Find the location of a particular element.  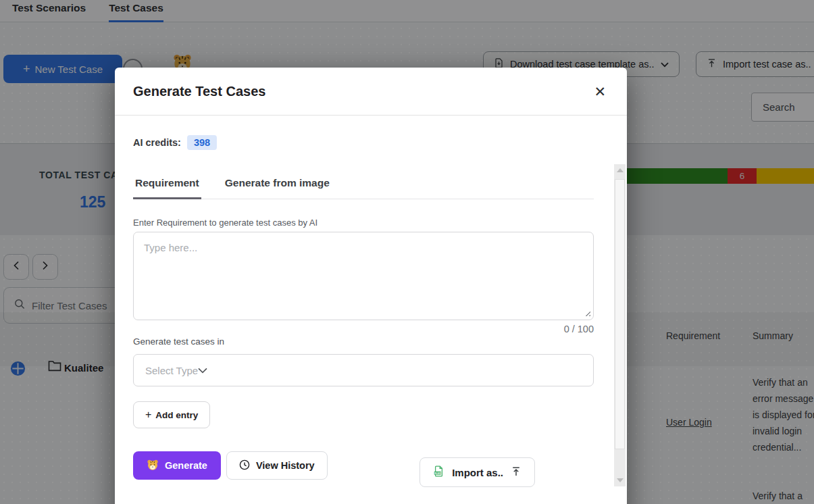

add-entry-button: + Add entry is located at coordinates (172, 415).